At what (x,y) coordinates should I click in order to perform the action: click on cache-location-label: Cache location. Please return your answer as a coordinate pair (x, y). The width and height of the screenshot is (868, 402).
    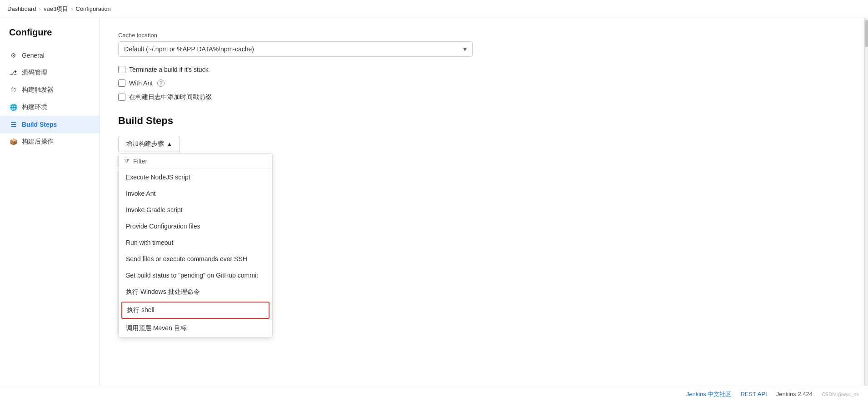
    Looking at the image, I should click on (482, 35).